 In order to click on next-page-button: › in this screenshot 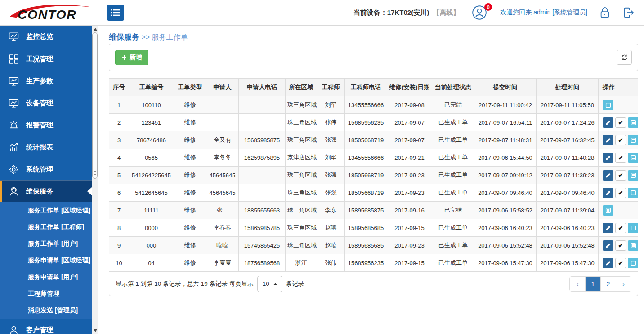, I will do `click(623, 284)`.